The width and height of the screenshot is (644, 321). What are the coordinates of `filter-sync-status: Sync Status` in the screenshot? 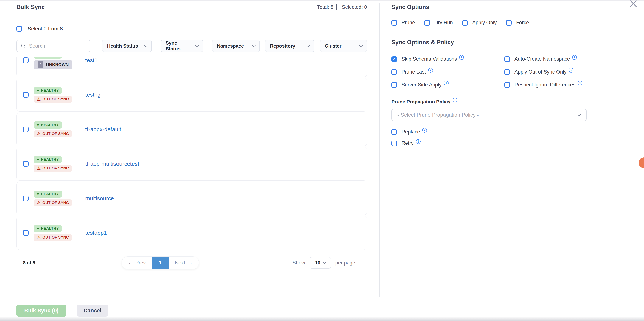 It's located at (182, 46).